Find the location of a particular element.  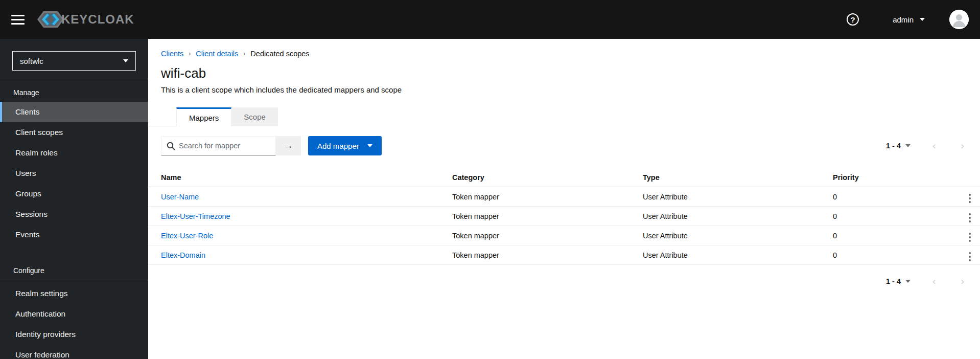

sidebar-item-identity-providers: Identity providers is located at coordinates (74, 334).